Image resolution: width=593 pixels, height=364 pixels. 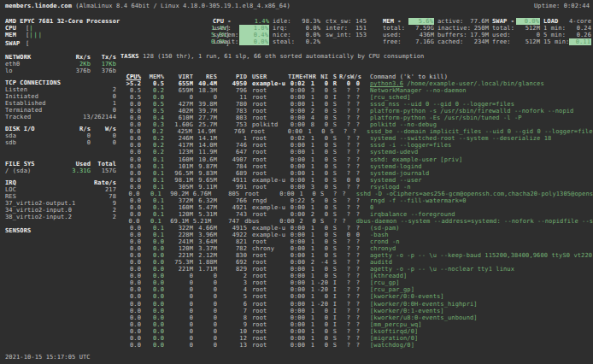 What do you see at coordinates (357, 255) in the screenshot?
I see `task-row: 0.0 0.0 221M 2.12M 830 root 0:00 1 0 S ?…` at bounding box center [357, 255].